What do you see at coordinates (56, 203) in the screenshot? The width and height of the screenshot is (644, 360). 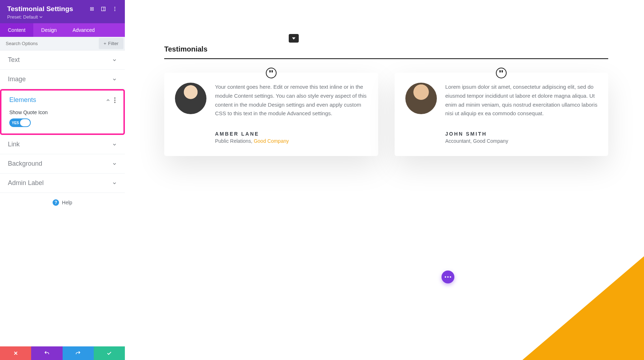 I see `help-icon: ?` at bounding box center [56, 203].